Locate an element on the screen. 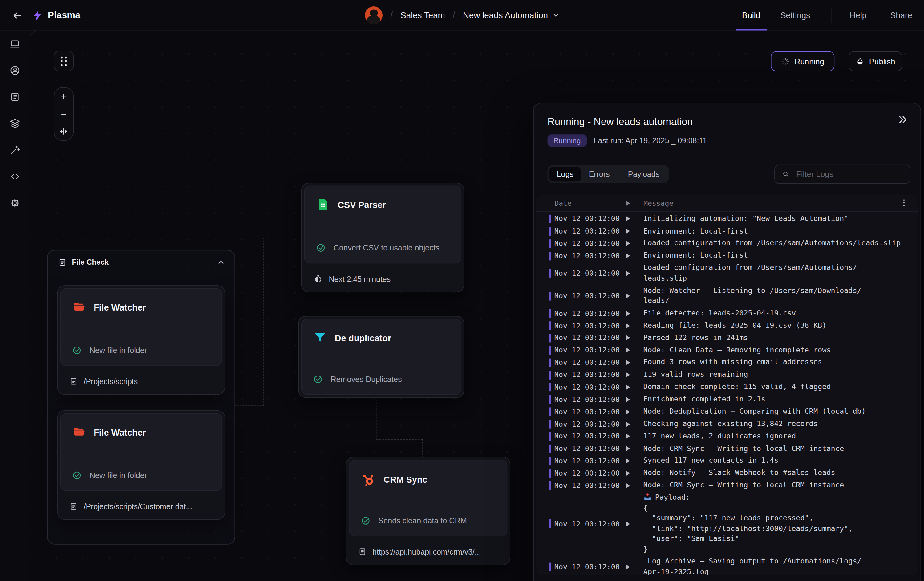 The image size is (924, 581). log-row: Nov 12 00:12:00Node: Deduplication — Com… is located at coordinates (727, 412).